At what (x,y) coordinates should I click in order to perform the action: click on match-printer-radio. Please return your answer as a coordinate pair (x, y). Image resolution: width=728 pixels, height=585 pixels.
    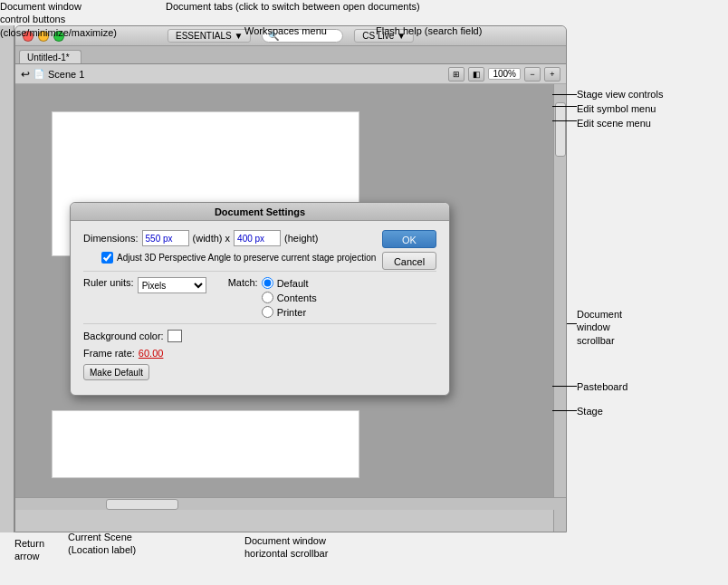
    Looking at the image, I should click on (268, 312).